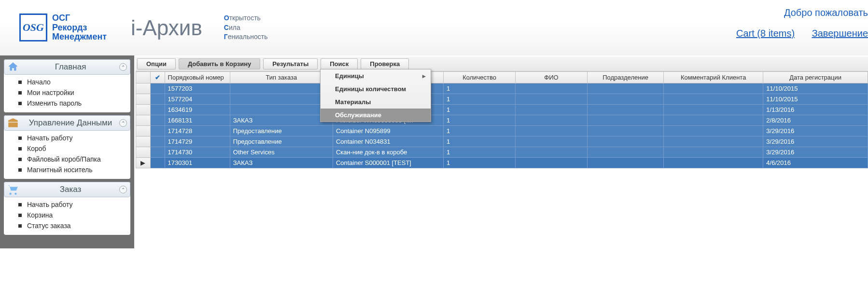 Image resolution: width=868 pixels, height=286 pixels. Describe the element at coordinates (502, 131) in the screenshot. I see `table-row: 1714728ПредоставлениеContainer N09589913…` at that location.